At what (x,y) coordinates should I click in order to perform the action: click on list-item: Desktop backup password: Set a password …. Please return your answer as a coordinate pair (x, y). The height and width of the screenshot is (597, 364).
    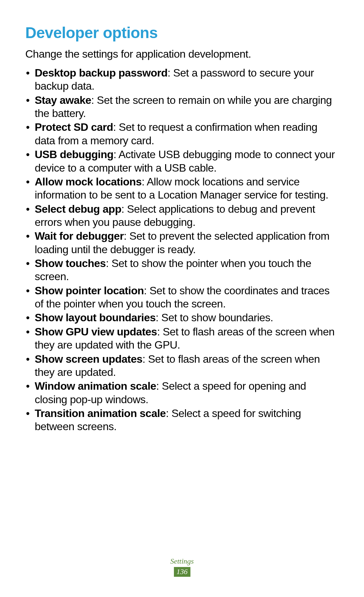
    Looking at the image, I should click on (187, 80).